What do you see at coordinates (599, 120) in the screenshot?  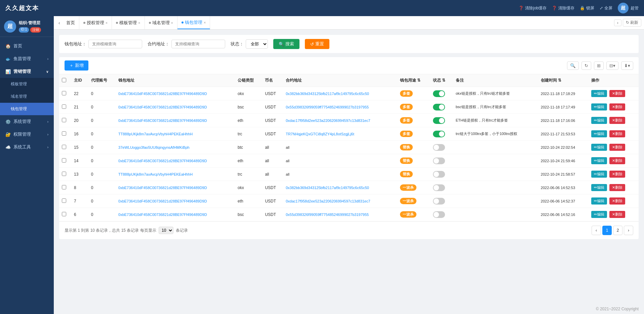 I see `edit-btn-2: ✏编辑` at bounding box center [599, 120].